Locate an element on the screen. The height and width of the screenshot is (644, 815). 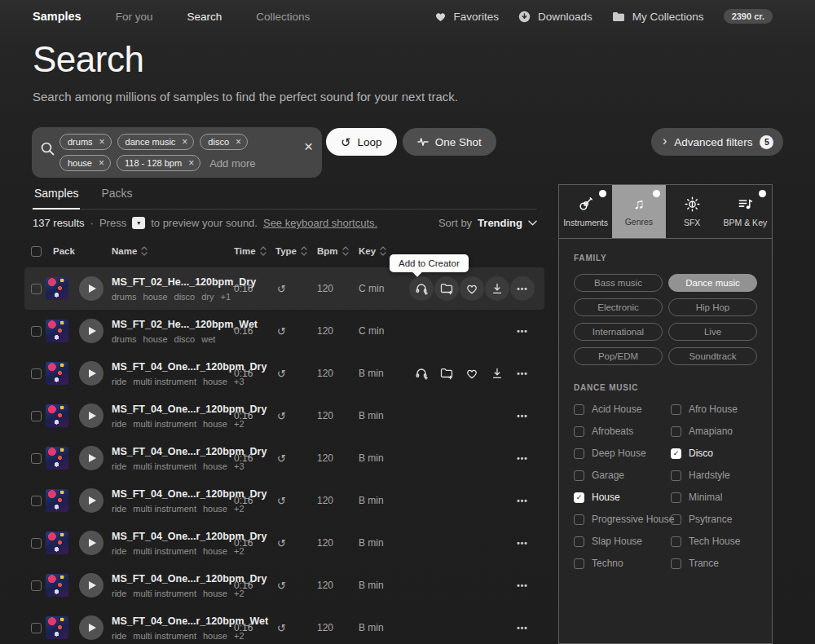
sort-dropdown: Sort by Trending is located at coordinates (487, 223).